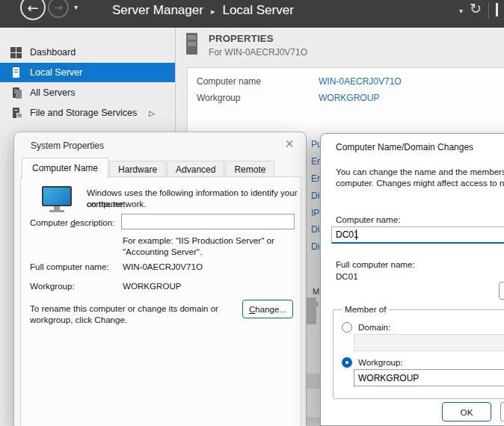  I want to click on sidebar-item-dashboard: Dashboard, so click(87, 52).